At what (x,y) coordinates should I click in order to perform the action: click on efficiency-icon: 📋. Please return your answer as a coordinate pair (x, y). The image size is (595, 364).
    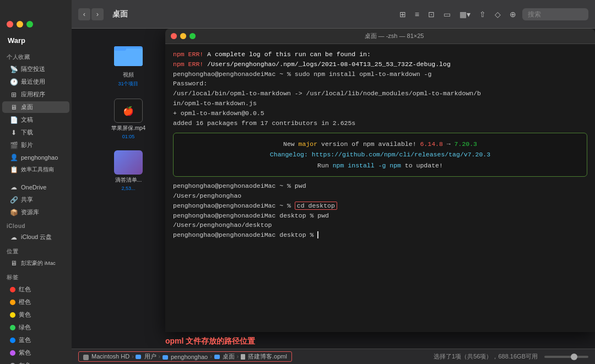
    Looking at the image, I should click on (14, 170).